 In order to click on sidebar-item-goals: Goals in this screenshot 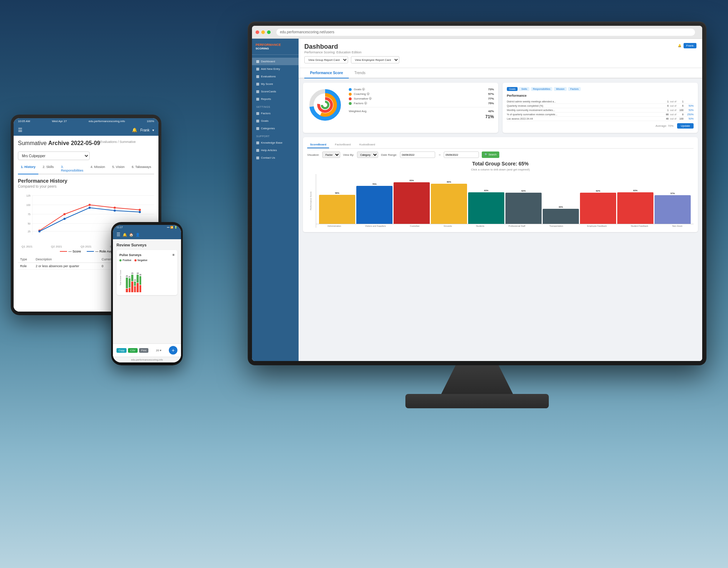, I will do `click(275, 121)`.